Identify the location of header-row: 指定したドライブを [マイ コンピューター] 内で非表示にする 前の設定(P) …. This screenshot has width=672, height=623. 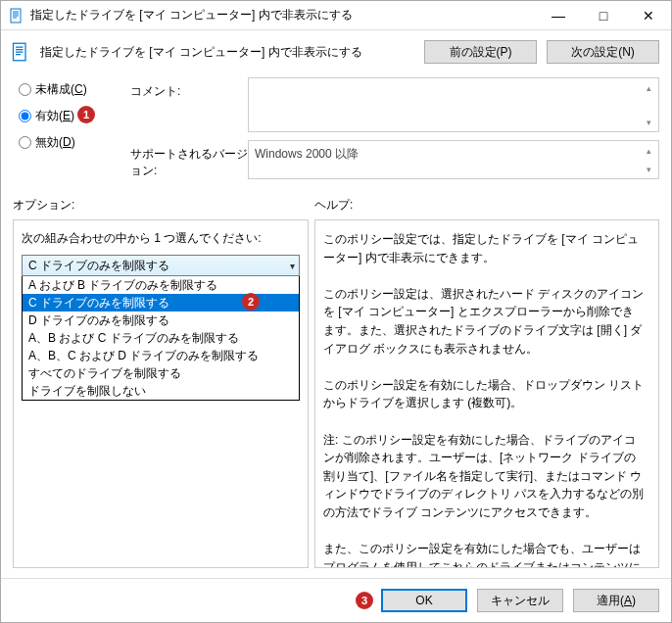
(336, 52).